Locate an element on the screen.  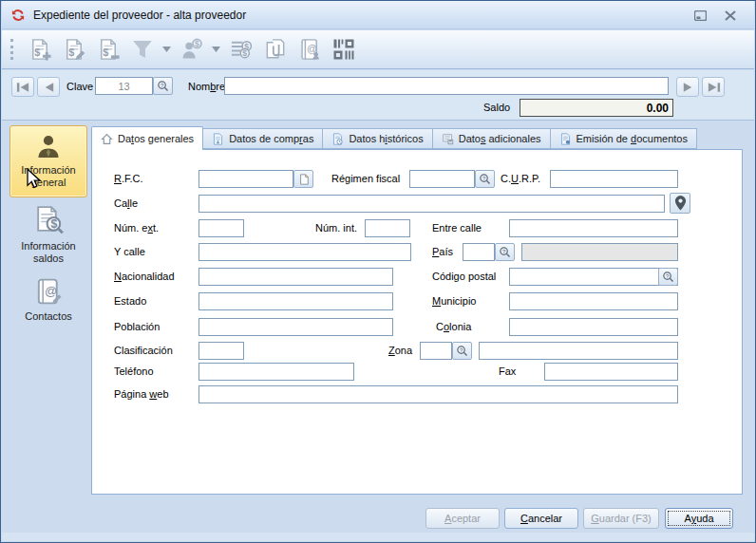
qr-cfdi-icon is located at coordinates (344, 49).